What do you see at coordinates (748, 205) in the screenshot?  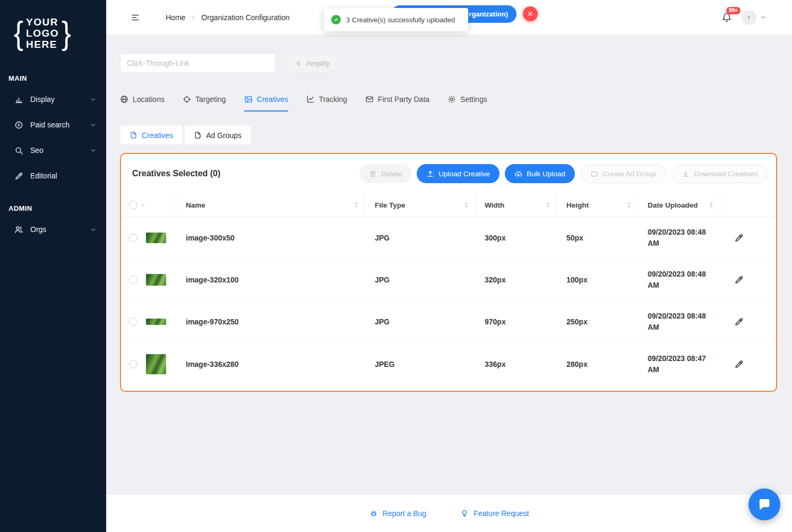 I see `column-header-actions` at bounding box center [748, 205].